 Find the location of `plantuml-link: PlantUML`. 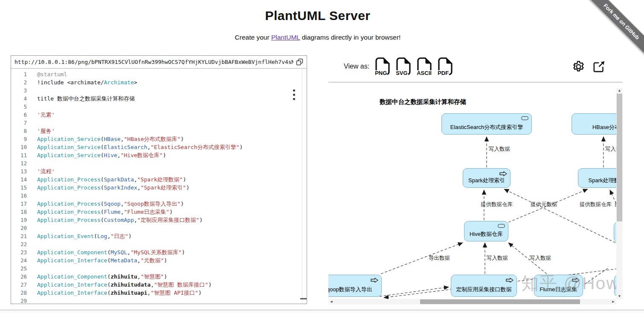

plantuml-link: PlantUML is located at coordinates (286, 37).